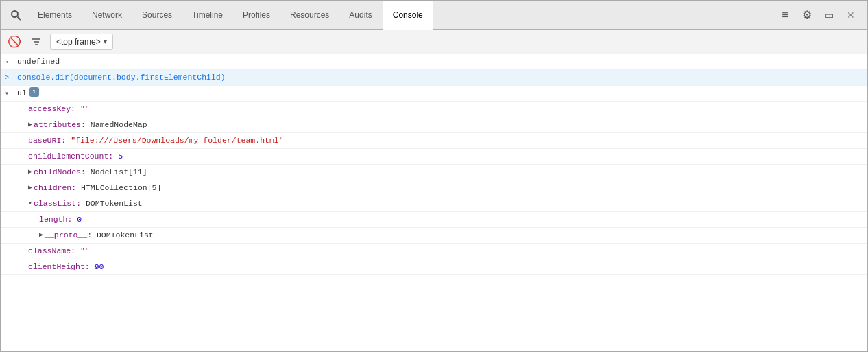 The height and width of the screenshot is (352, 868). What do you see at coordinates (34, 92) in the screenshot?
I see `info-badge: i` at bounding box center [34, 92].